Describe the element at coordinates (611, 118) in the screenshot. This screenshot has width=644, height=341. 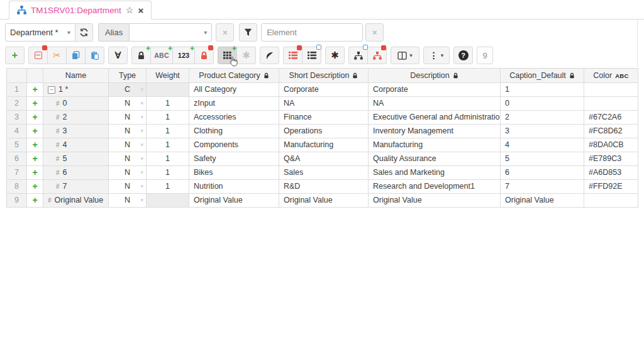
I see `color-cell: #67C2A6` at that location.